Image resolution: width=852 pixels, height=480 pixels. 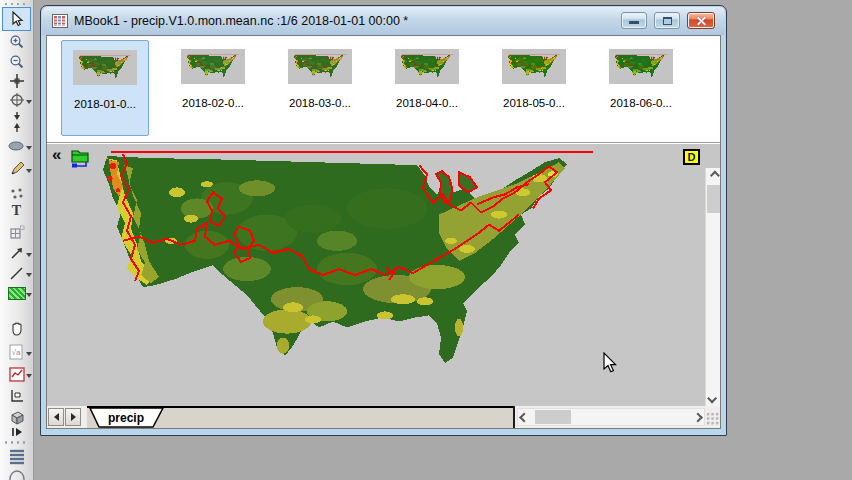 What do you see at coordinates (17, 240) in the screenshot?
I see `tools-toolbar: T √a` at bounding box center [17, 240].